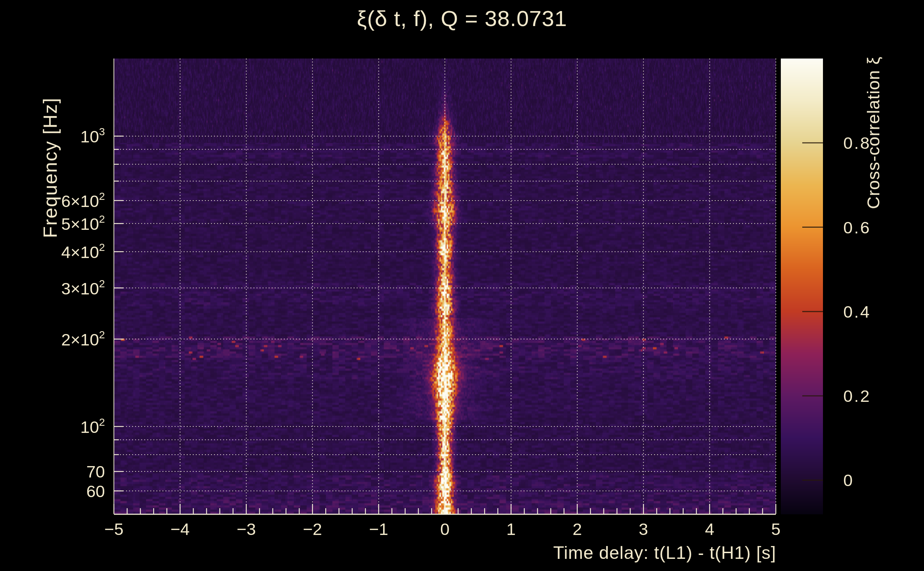 The image size is (924, 571). Describe the element at coordinates (857, 396) in the screenshot. I see `colorbar-tick-label: 0.2` at that location.